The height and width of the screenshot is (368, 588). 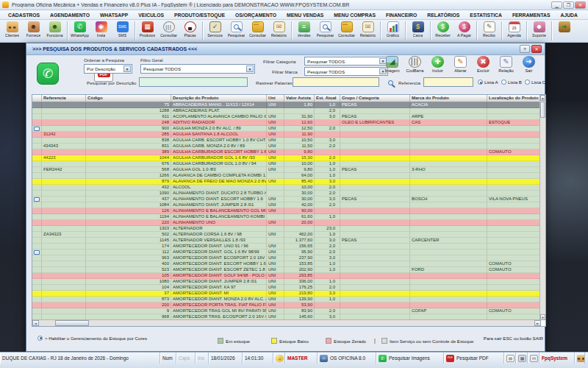 What do you see at coordinates (538, 323) in the screenshot?
I see `scroll-right-icon: ►` at bounding box center [538, 323].